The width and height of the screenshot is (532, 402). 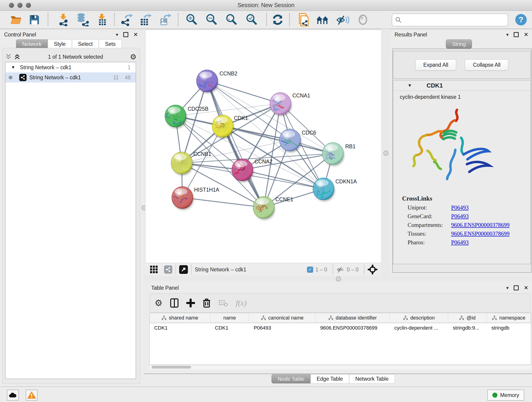 What do you see at coordinates (304, 20) in the screenshot?
I see `copy-network-button` at bounding box center [304, 20].